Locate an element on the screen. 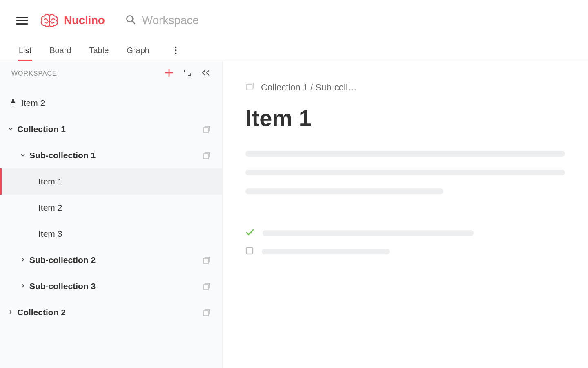 The width and height of the screenshot is (588, 368). tab-list: List is located at coordinates (25, 51).